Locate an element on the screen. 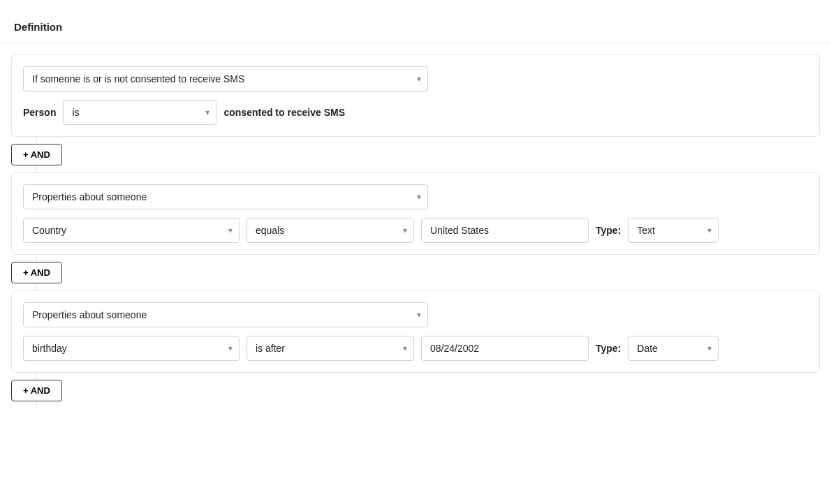 This screenshot has height=504, width=831. type-label-3: Type: is located at coordinates (608, 348).